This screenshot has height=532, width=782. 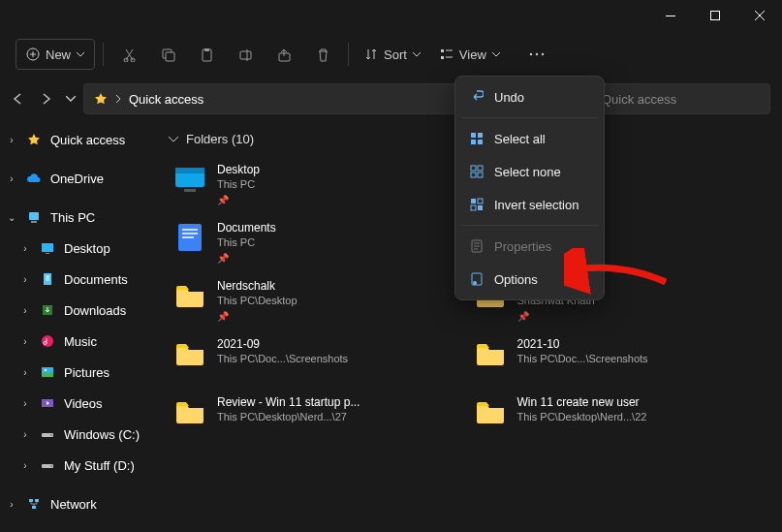 What do you see at coordinates (323, 54) in the screenshot?
I see `delete-button` at bounding box center [323, 54].